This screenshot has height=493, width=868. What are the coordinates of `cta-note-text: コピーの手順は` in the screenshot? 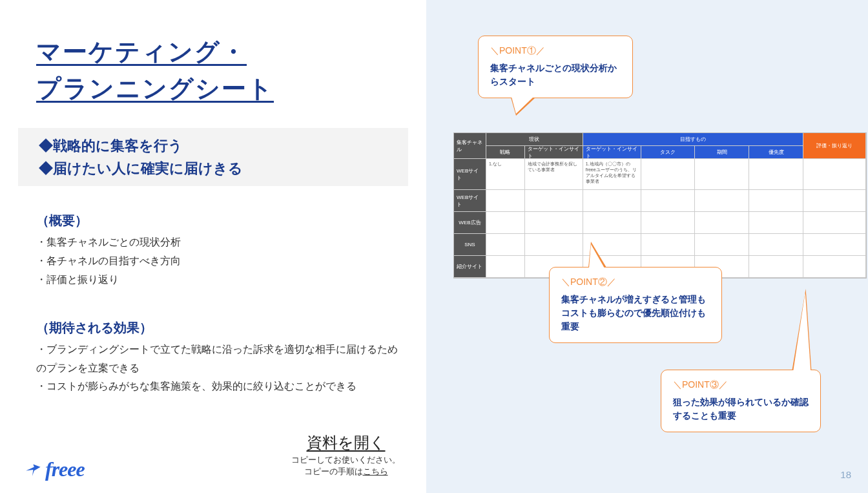 It's located at (333, 472).